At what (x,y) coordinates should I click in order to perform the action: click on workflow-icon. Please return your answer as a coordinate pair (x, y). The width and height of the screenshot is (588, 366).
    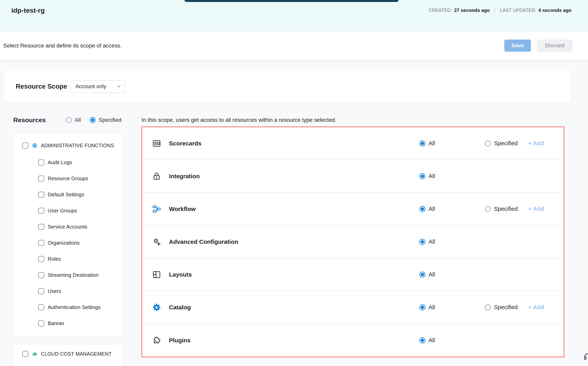
    Looking at the image, I should click on (157, 209).